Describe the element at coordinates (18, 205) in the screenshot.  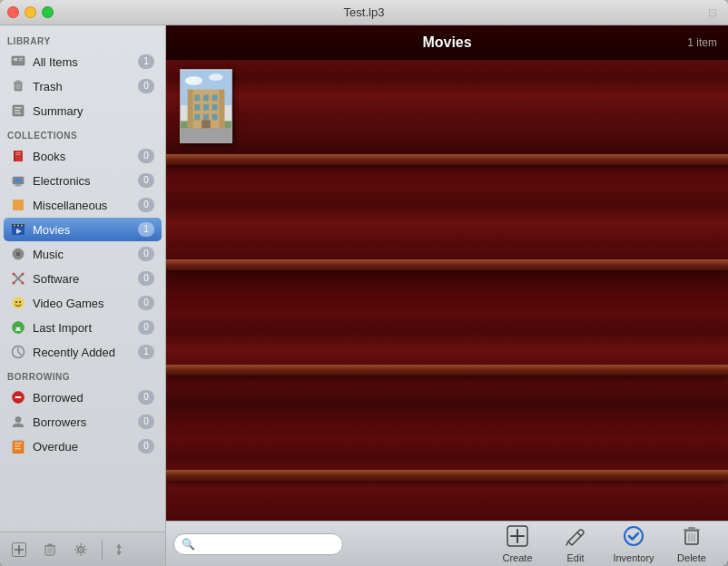
I see `miscellaneous-icon` at that location.